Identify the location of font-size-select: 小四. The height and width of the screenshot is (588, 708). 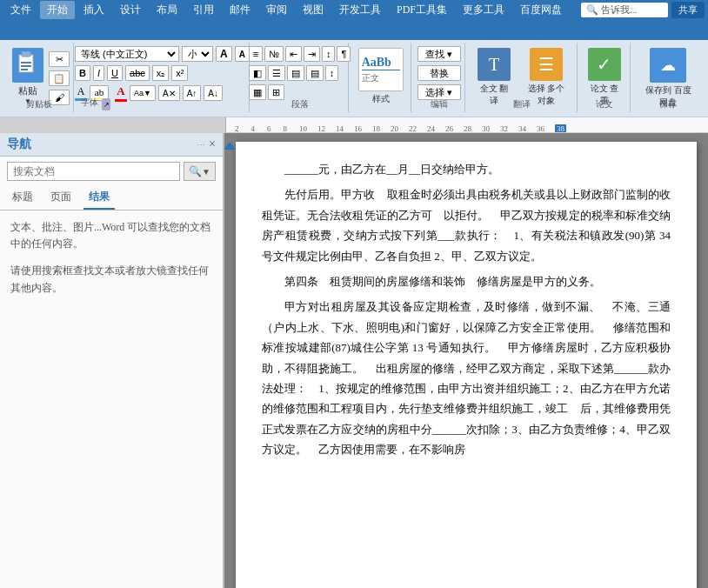
(197, 54).